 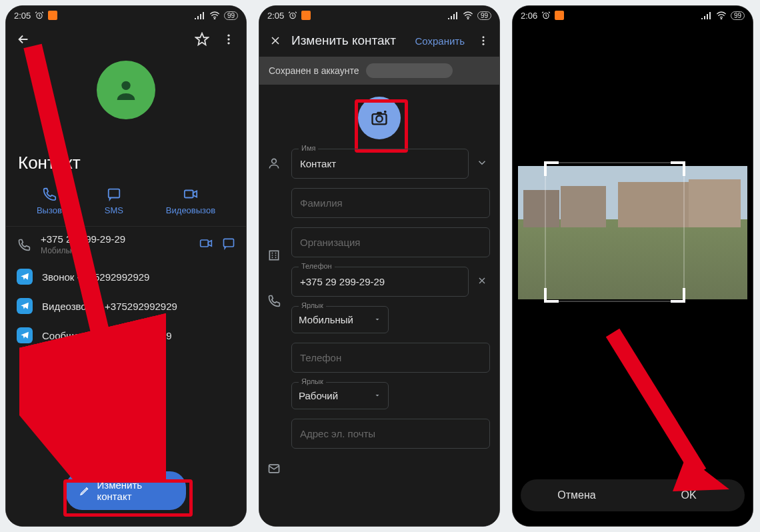 What do you see at coordinates (114, 201) in the screenshot?
I see `sms-action: SMS` at bounding box center [114, 201].